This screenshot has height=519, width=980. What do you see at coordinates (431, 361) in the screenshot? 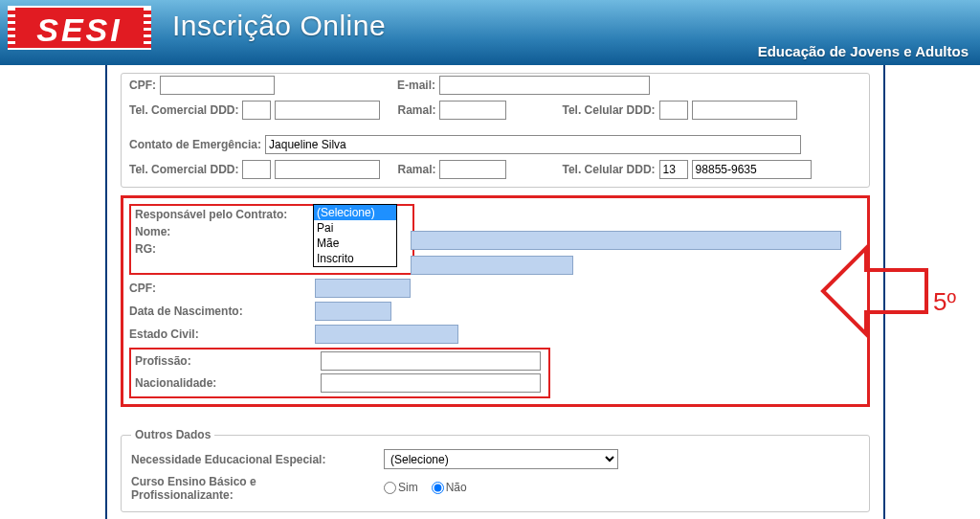
I see `resp-profissao-input` at bounding box center [431, 361].